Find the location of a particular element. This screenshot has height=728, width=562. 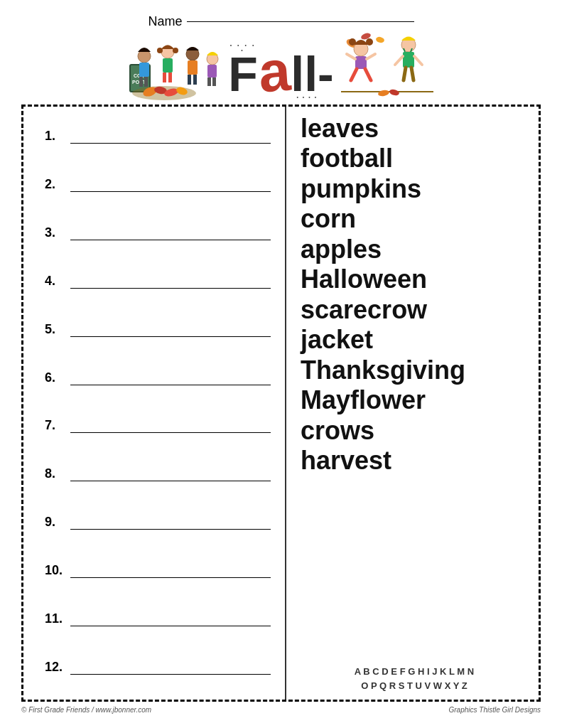

line-item-4: 4. is located at coordinates (158, 282).